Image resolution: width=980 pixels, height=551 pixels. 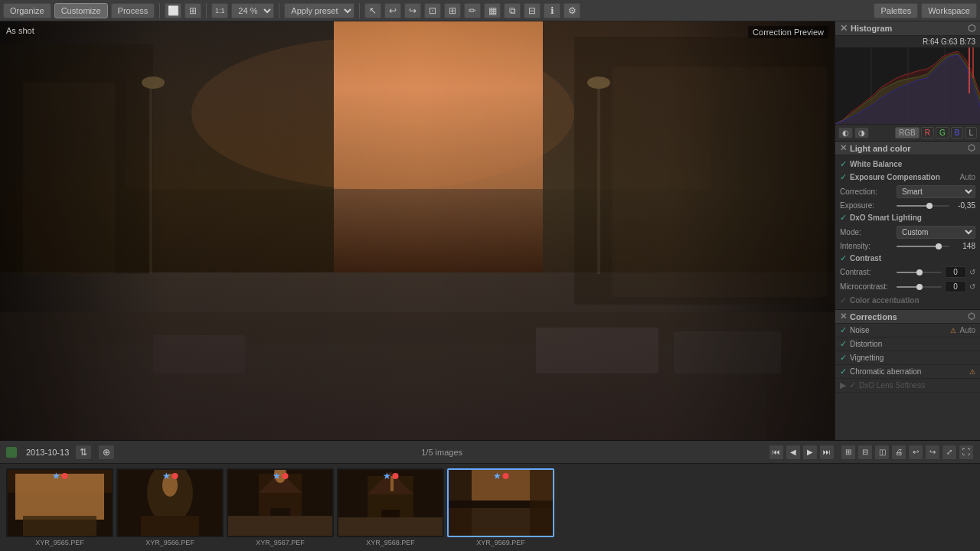 I want to click on view-icon: ⊞, so click(x=193, y=11).